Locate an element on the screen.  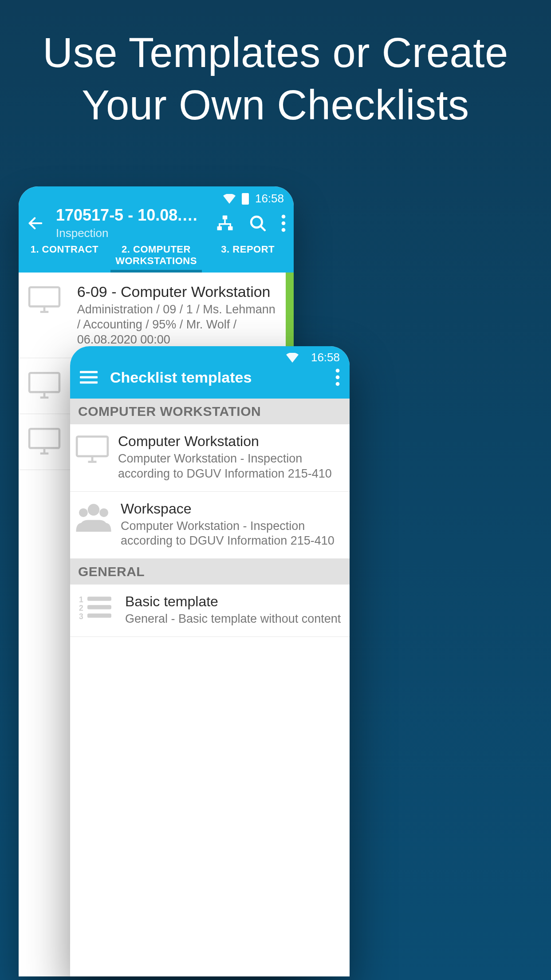
appbar-title: Checklist templates is located at coordinates (216, 377).